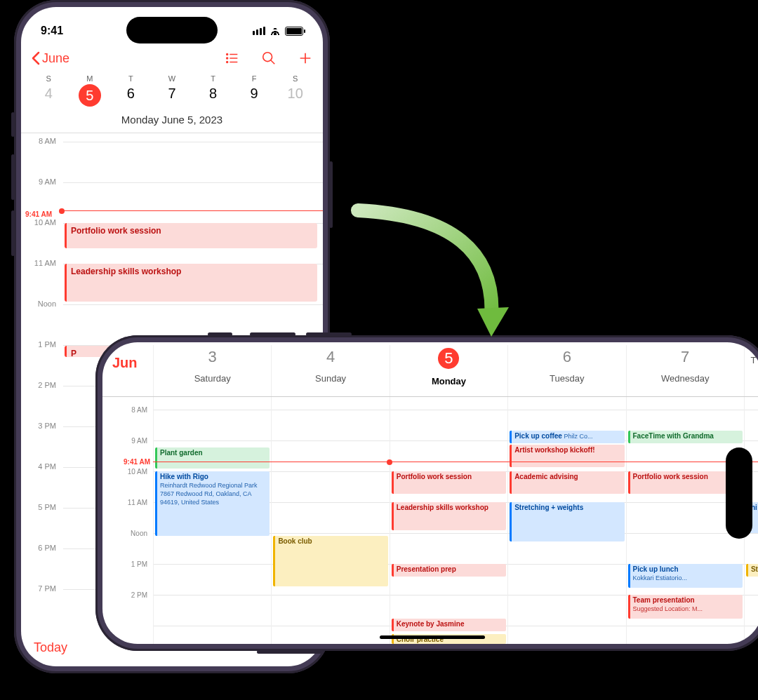 Image resolution: width=758 pixels, height=700 pixels. I want to click on week-day-cell: T6, so click(131, 90).